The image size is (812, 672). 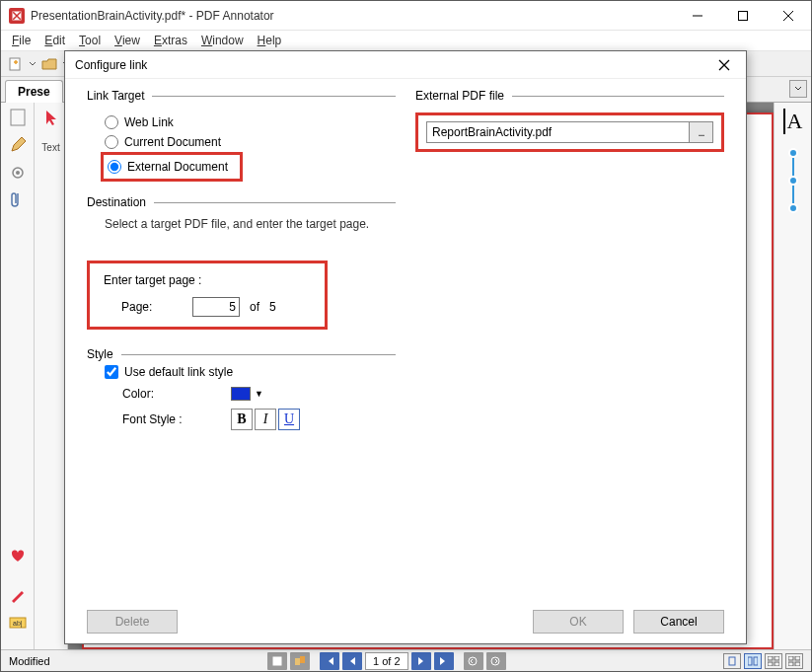 What do you see at coordinates (265, 419) in the screenshot?
I see `italic-button: I` at bounding box center [265, 419].